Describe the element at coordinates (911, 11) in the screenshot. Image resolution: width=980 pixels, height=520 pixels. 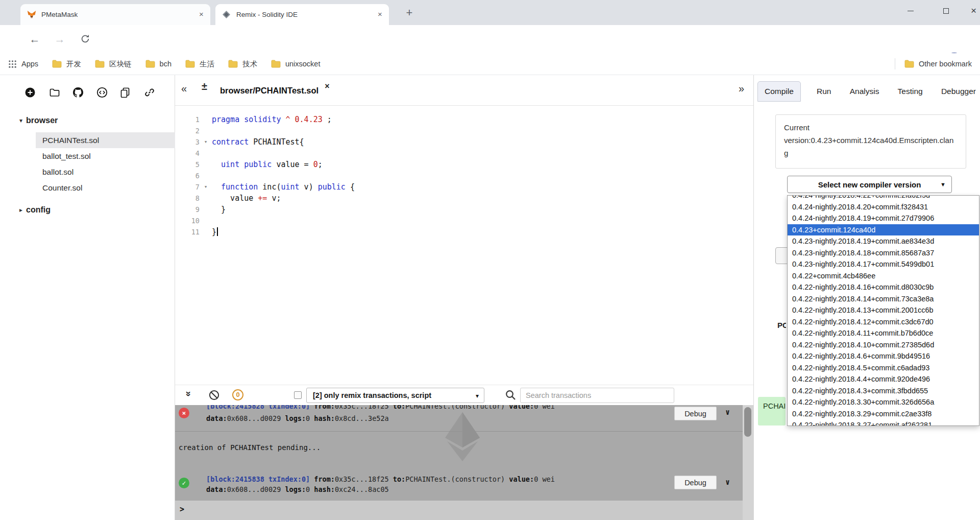
I see `window-minimize-button` at that location.